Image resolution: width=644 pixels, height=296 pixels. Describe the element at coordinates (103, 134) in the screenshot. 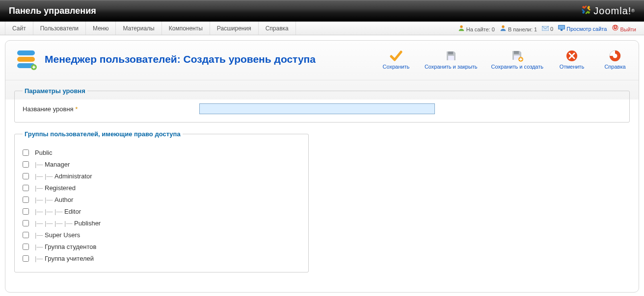

I see `legend-groups: Группы пользователей, имеющие право дост…` at that location.